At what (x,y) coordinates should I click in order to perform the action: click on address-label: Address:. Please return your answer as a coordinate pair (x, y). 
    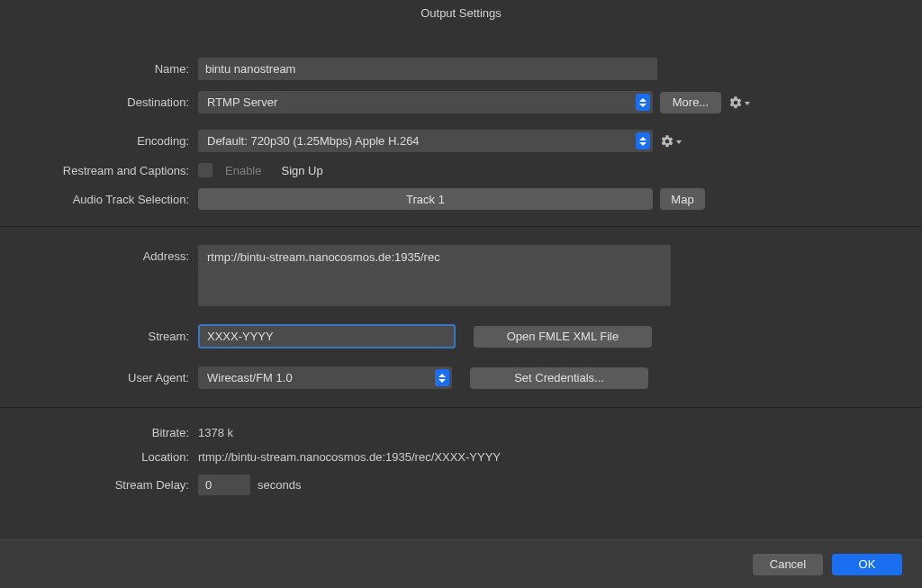
    Looking at the image, I should click on (99, 254).